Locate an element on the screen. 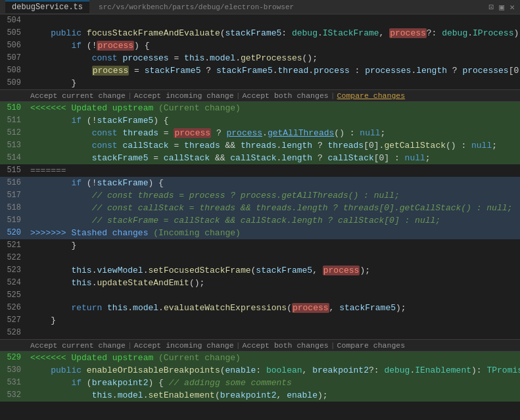  table-row: 505 public focusStackFrameAndEvaluate(st… is located at coordinates (260, 33).